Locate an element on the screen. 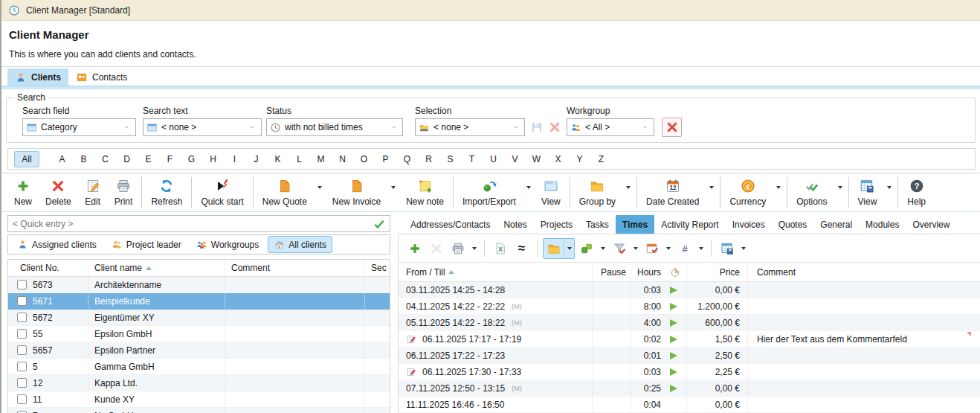  new-invoice-button: New Invoice is located at coordinates (357, 192).